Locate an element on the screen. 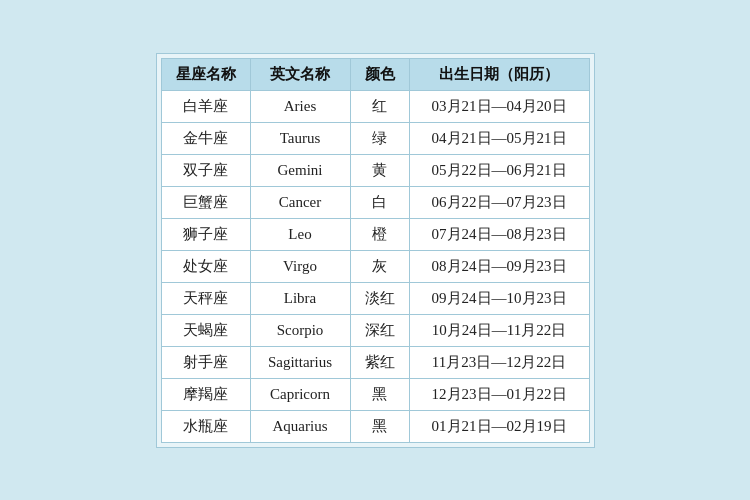  cell-dates: 09月24日—10月23日 is located at coordinates (499, 298).